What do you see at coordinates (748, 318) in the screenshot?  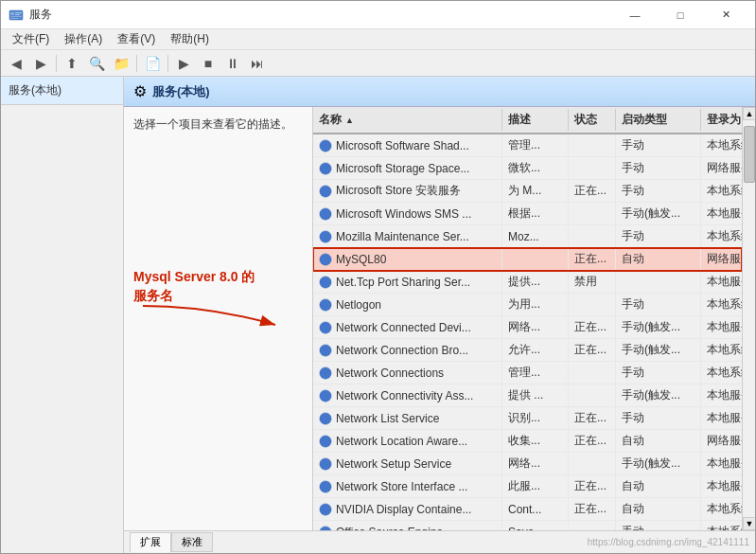 I see `scrollbar: ▲ ▼` at bounding box center [748, 318].